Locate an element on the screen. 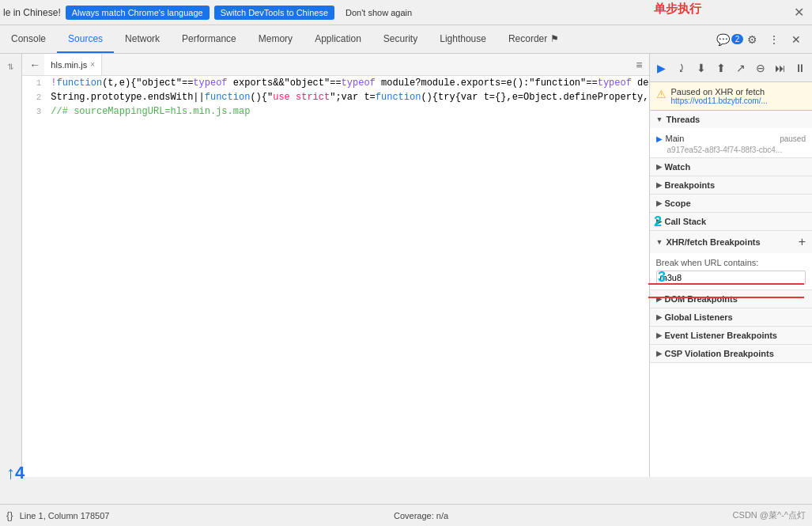 The image size is (812, 526). pause-info-bar: ⚠ Paused on XHR or fetch https://vod11.b… is located at coordinates (731, 96).